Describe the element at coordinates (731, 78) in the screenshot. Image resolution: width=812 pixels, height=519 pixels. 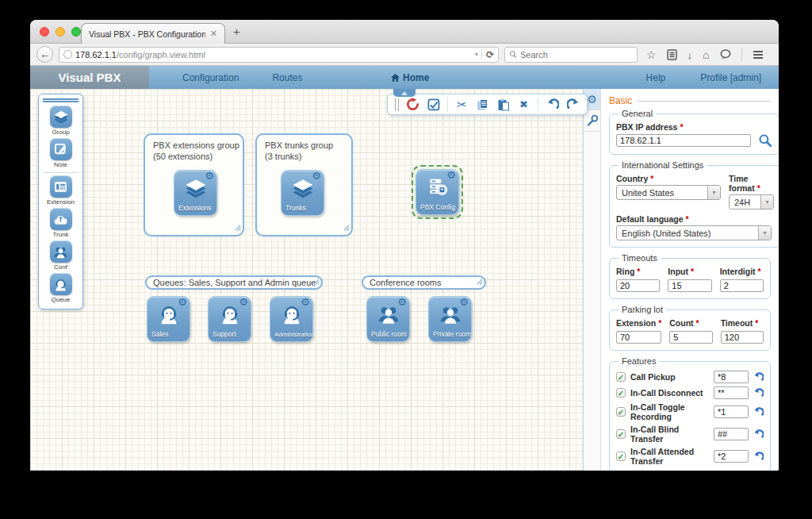
I see `nav-item-profile: Profile [admin]` at that location.